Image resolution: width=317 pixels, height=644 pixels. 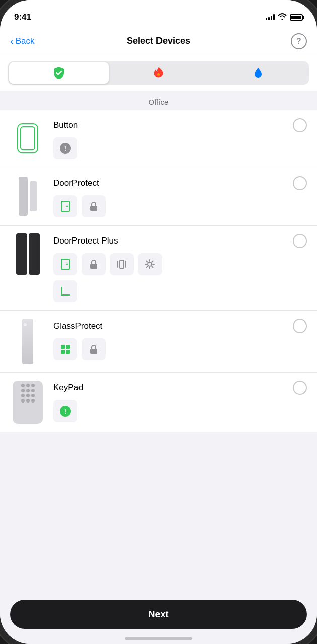 What do you see at coordinates (180, 326) in the screenshot?
I see `device-header-glassprotect: GlassProtect` at bounding box center [180, 326].